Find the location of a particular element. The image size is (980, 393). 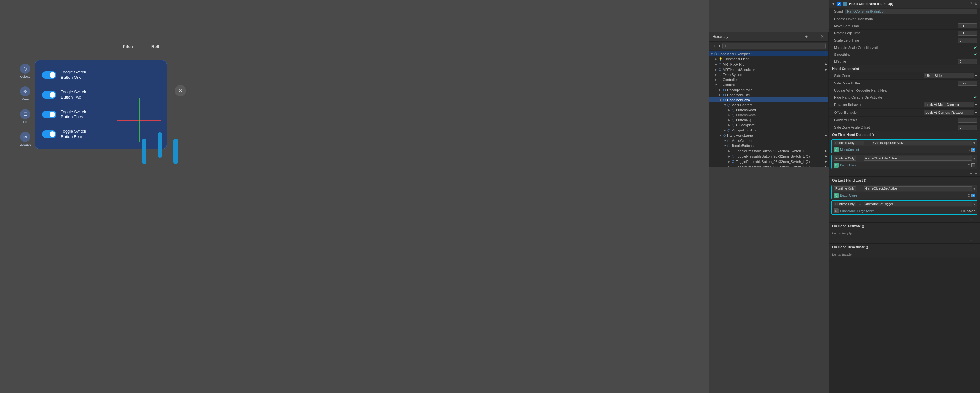

prop-safe-zone-buffer-input is located at coordinates (967, 83).